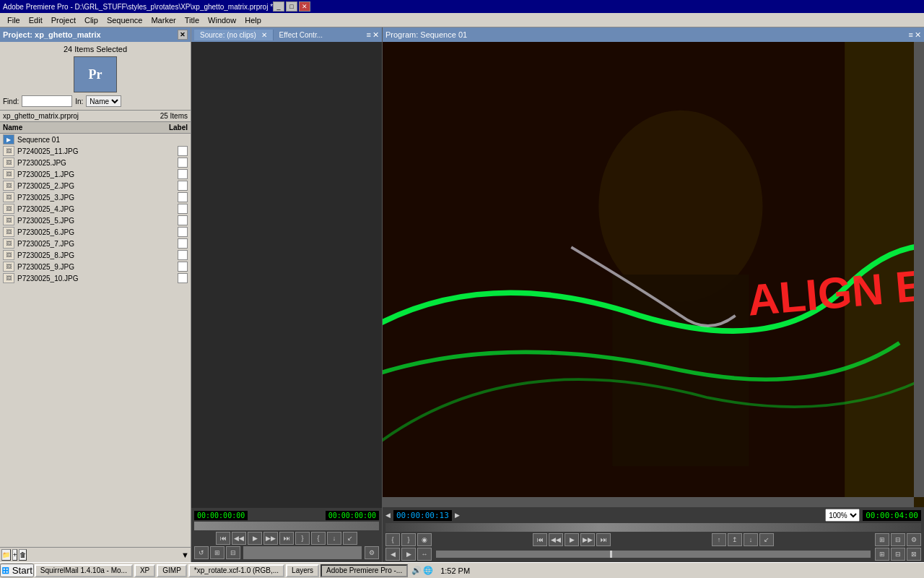 The height and width of the screenshot is (578, 924). I want to click on program-settings2-button: ⚙, so click(914, 540).